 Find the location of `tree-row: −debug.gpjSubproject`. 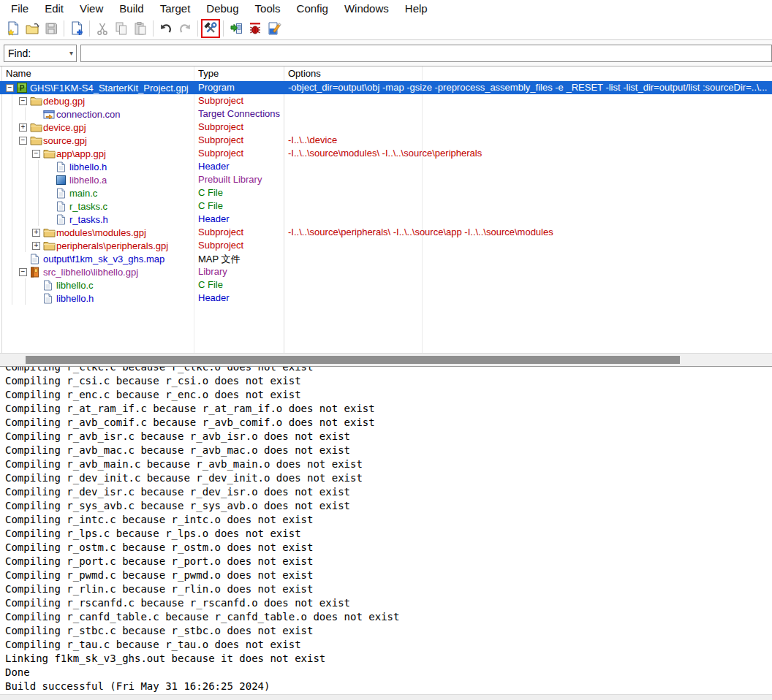

tree-row: −debug.gpjSubproject is located at coordinates (386, 101).